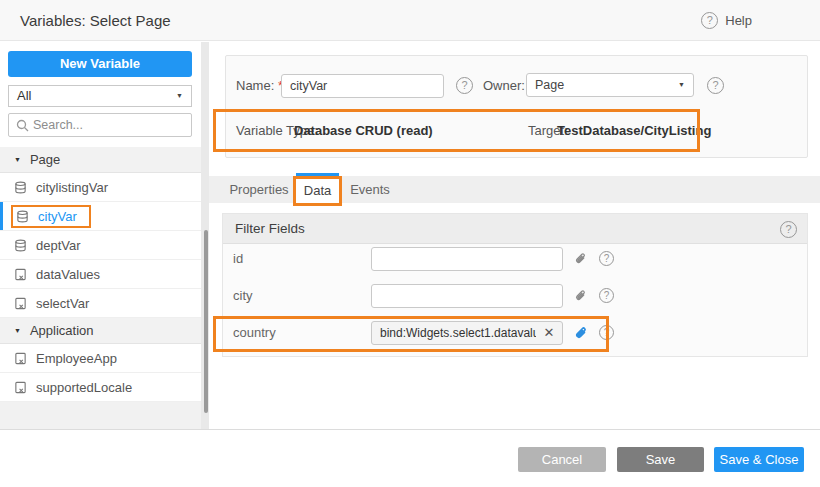  What do you see at coordinates (100, 160) in the screenshot?
I see `tree-group-page: ▼ Page` at bounding box center [100, 160].